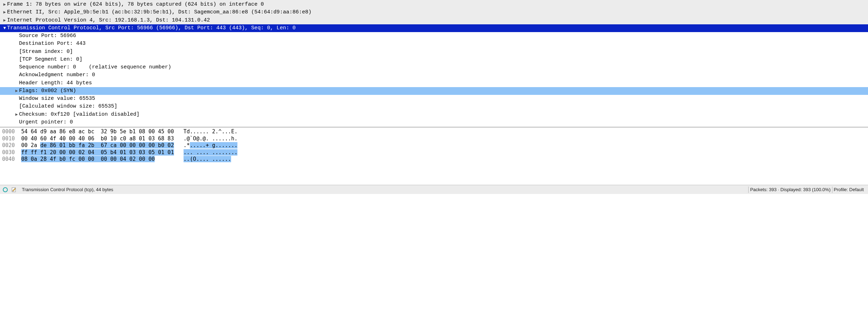 Image resolution: width=868 pixels, height=310 pixels. Describe the element at coordinates (434, 153) in the screenshot. I see `hex-row: 0030 ff ff f1 20 00 00 02 04 05 b4 01 03…` at that location.